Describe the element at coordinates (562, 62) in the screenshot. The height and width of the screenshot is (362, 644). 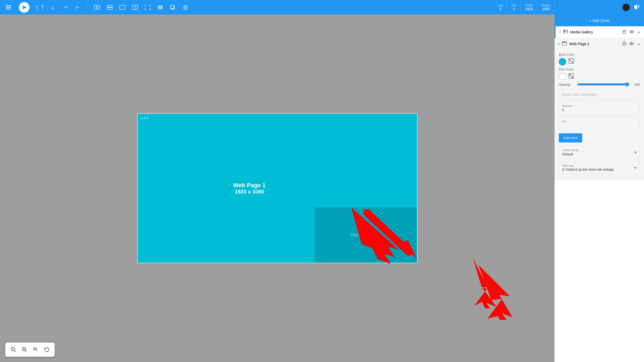
I see `back-color-swatch` at that location.